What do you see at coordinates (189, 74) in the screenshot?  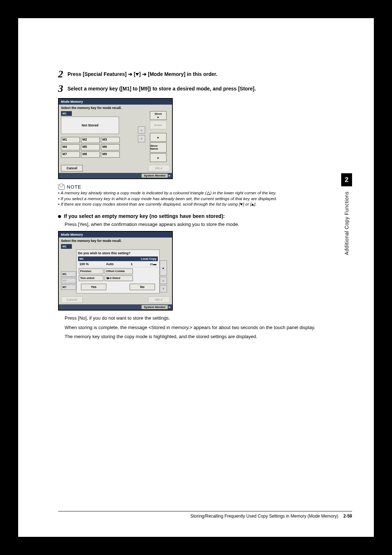 I see `step-2: 2 Press [Special Features] ➔ [] ➔ [Mode …` at bounding box center [189, 74].